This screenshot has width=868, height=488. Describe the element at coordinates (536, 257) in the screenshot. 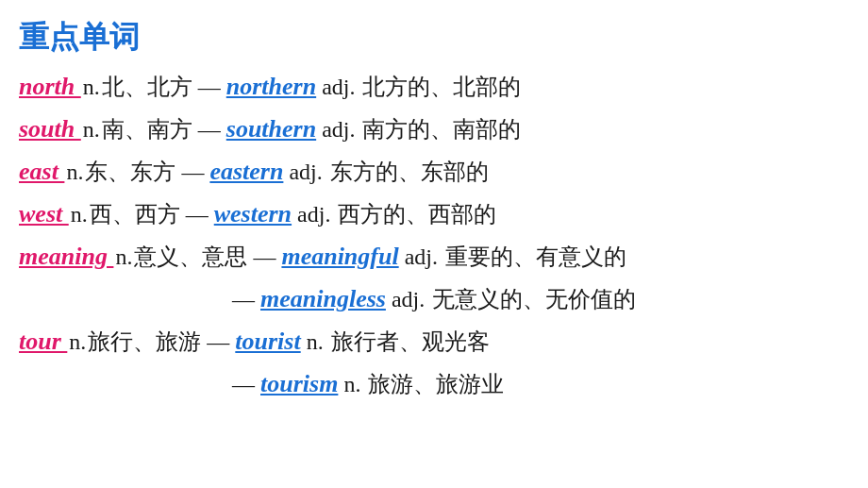

I see `cn2-meaning: 重要的、有意义的` at that location.